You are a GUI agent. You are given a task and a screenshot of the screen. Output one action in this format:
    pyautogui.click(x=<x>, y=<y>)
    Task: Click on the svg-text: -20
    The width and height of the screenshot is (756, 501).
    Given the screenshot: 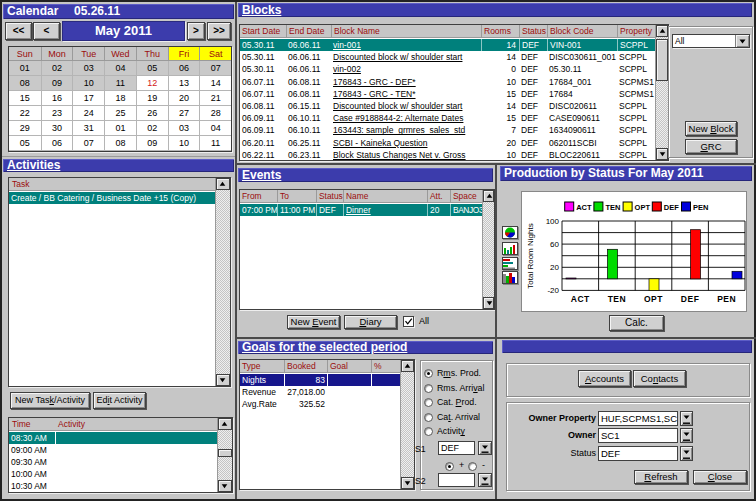 What is the action you would take?
    pyautogui.click(x=553, y=290)
    